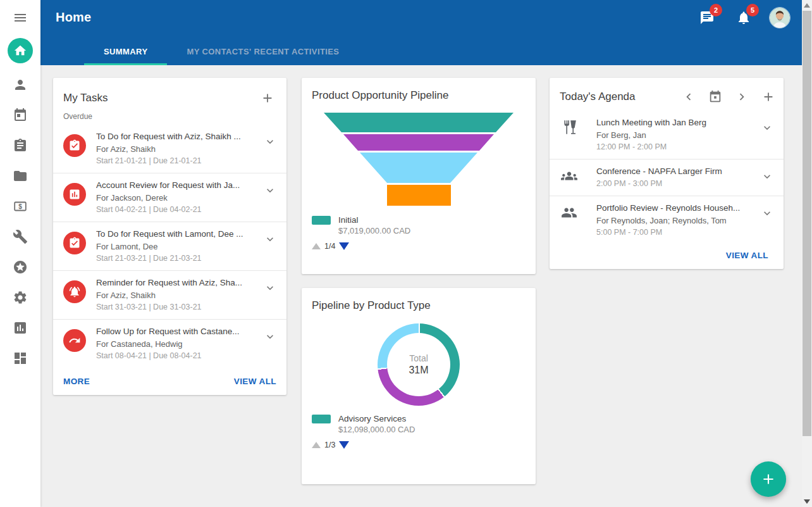 This screenshot has width=812, height=507. What do you see at coordinates (75, 194) in the screenshot?
I see `account-review-icon` at bounding box center [75, 194].